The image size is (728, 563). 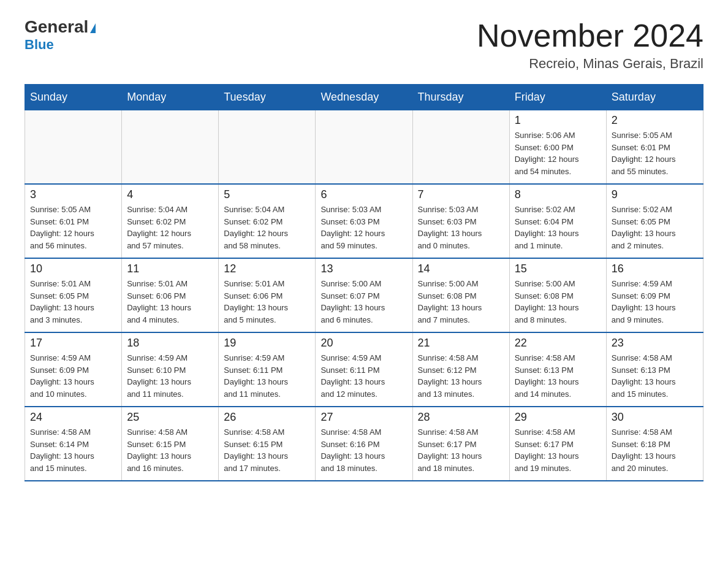 What do you see at coordinates (364, 195) in the screenshot?
I see `day-number: 6` at bounding box center [364, 195].